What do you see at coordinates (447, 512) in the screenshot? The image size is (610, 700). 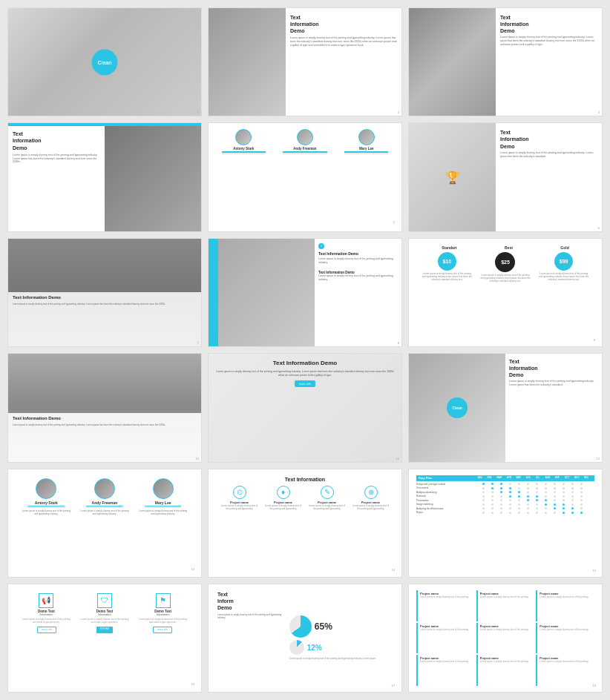 I see `row-label: Report` at bounding box center [447, 512].